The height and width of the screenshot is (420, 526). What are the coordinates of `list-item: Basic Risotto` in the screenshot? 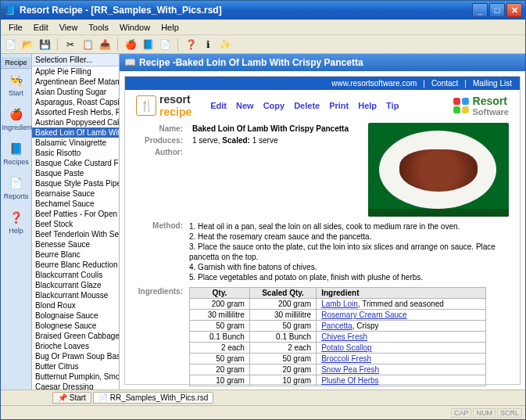 It's located at (75, 153).